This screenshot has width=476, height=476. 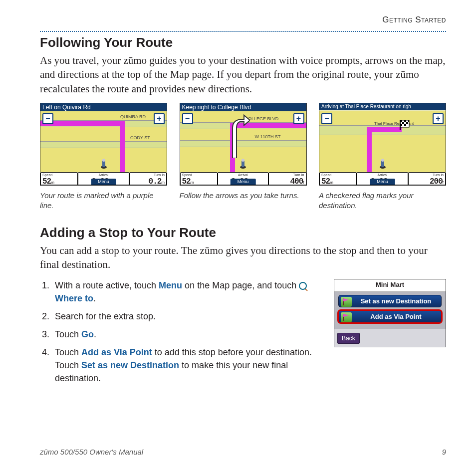 What do you see at coordinates (107, 285) in the screenshot?
I see `step-text: With a route active, touch` at bounding box center [107, 285].